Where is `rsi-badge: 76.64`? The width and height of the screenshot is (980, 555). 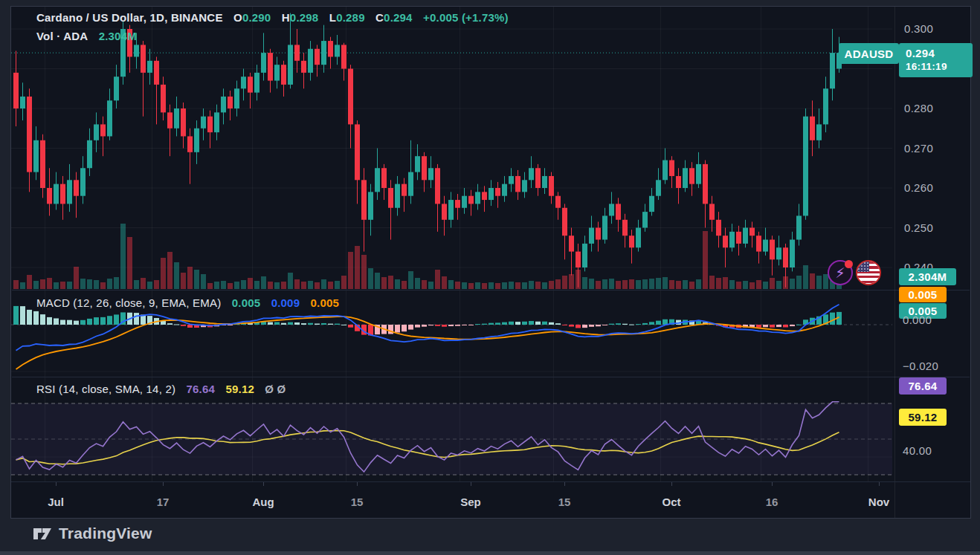 rsi-badge: 76.64 is located at coordinates (923, 386).